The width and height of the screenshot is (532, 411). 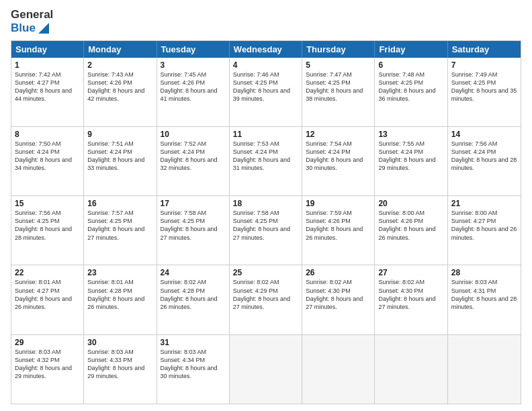 I want to click on day-number: 13, so click(x=411, y=134).